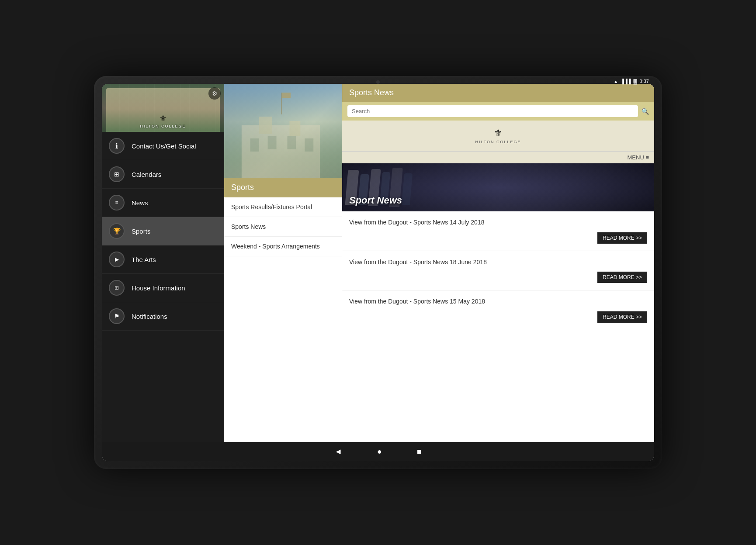  I want to click on sidebar-label-contact: Contact Us/Get Social, so click(164, 146).